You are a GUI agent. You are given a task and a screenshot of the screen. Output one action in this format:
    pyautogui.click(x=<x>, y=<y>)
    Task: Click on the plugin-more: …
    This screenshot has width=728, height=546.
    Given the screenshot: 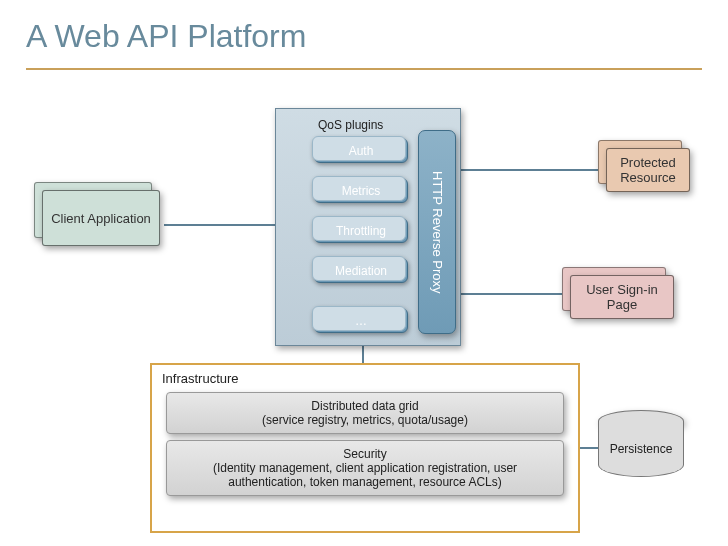 What is the action you would take?
    pyautogui.click(x=361, y=320)
    